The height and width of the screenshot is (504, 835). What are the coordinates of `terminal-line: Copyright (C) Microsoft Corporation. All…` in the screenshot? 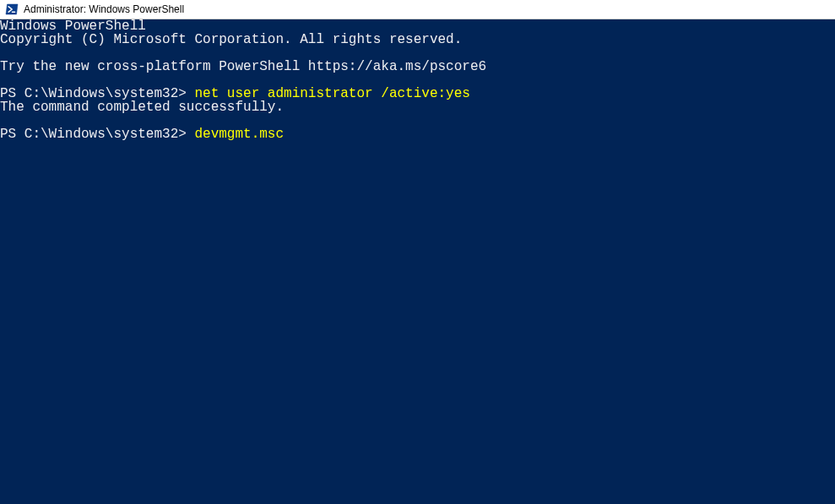 It's located at (417, 40).